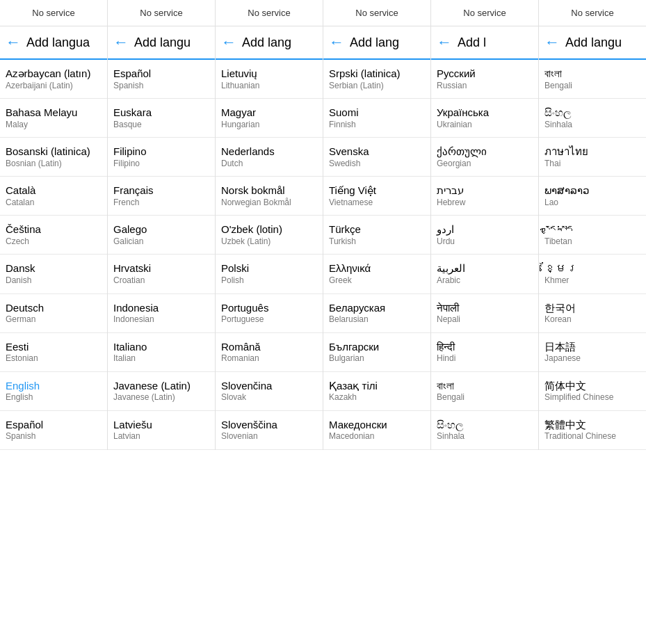 The height and width of the screenshot is (644, 646). Describe the element at coordinates (377, 157) in the screenshot. I see `list-item: SvenskaSwedish` at that location.